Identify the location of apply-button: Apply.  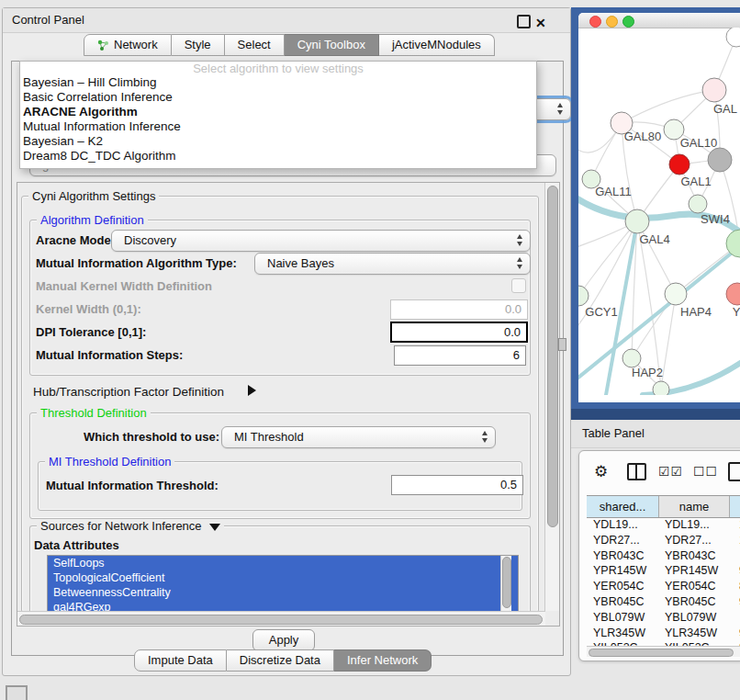
(284, 640).